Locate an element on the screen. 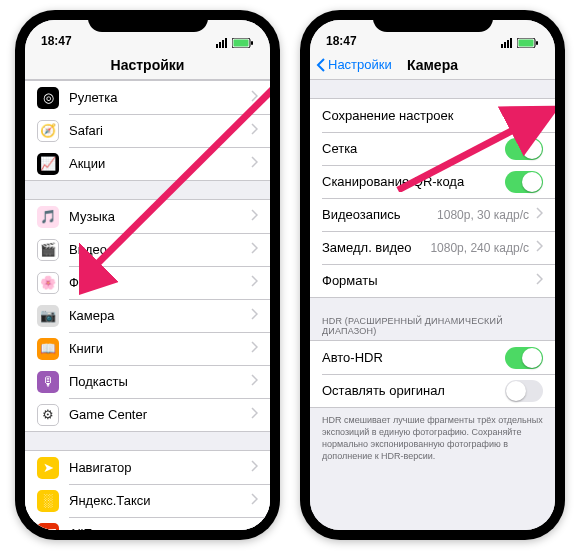  row-label: Рулетка is located at coordinates (156, 98).